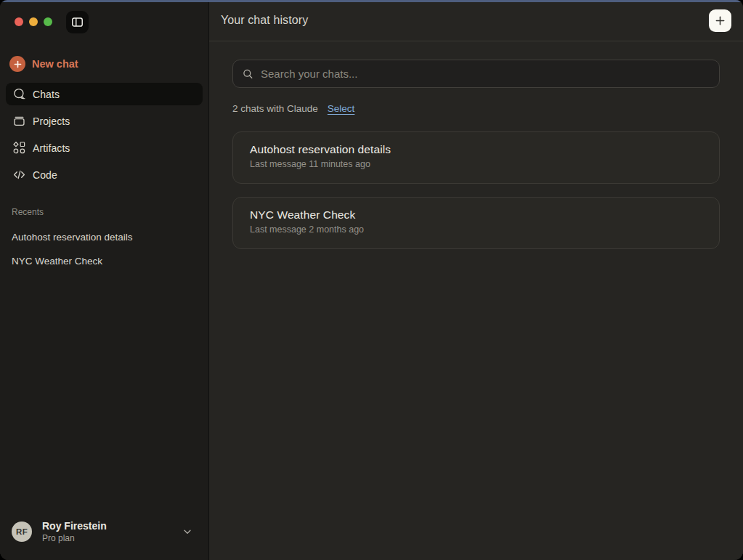  What do you see at coordinates (45, 175) in the screenshot?
I see `sidebar-item-label: Code` at bounding box center [45, 175].